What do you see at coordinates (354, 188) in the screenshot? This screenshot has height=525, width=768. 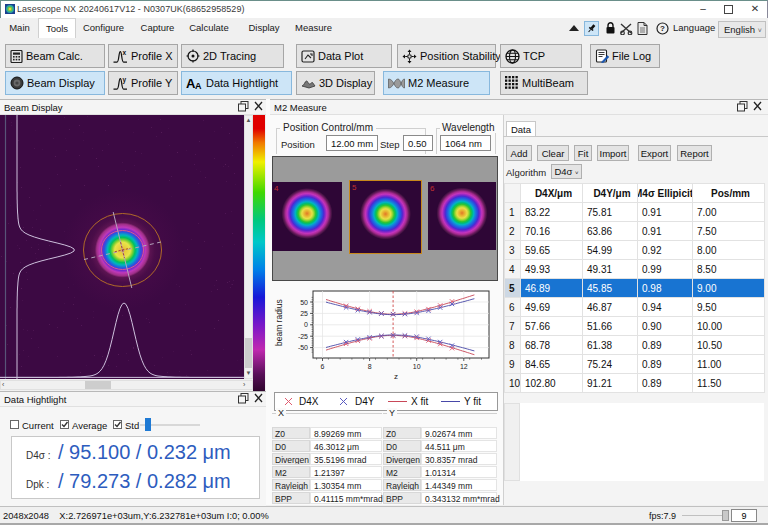 I see `svg-text: 5` at bounding box center [354, 188].